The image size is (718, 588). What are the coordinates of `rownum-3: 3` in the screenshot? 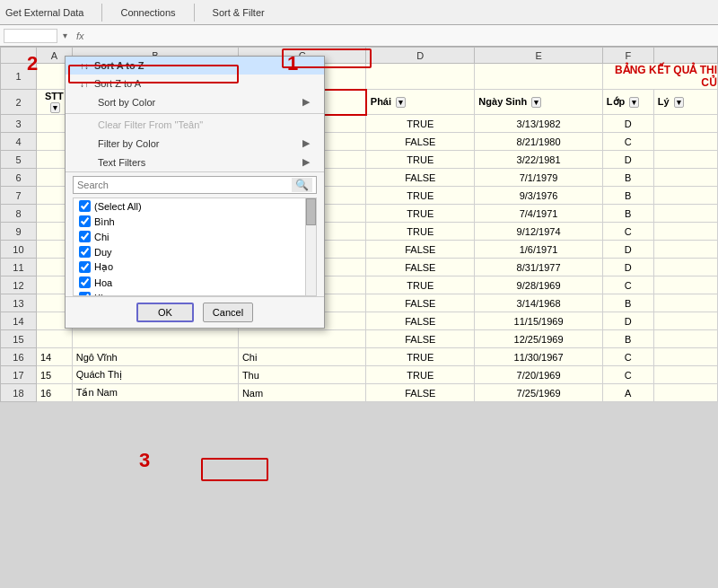 It's located at (19, 124).